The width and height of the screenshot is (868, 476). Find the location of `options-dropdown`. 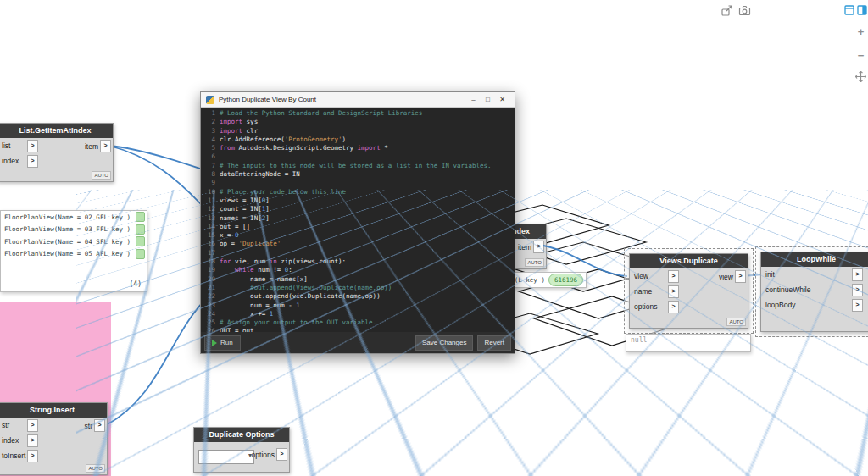

options-dropdown is located at coordinates (226, 457).